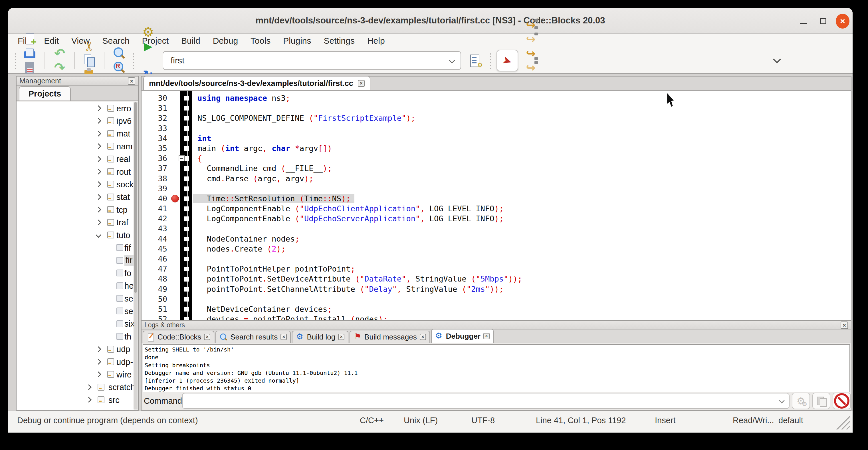 Image resolution: width=868 pixels, height=450 pixels. What do you see at coordinates (75, 146) in the screenshot?
I see `tree-item-nam: nam` at bounding box center [75, 146].